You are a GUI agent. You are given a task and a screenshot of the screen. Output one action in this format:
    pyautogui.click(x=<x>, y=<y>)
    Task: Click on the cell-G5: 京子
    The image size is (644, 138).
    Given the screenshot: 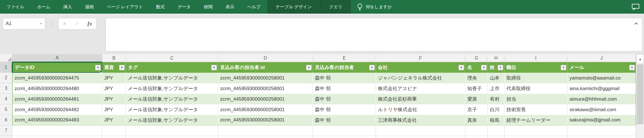 What is the action you would take?
    pyautogui.click(x=477, y=109)
    